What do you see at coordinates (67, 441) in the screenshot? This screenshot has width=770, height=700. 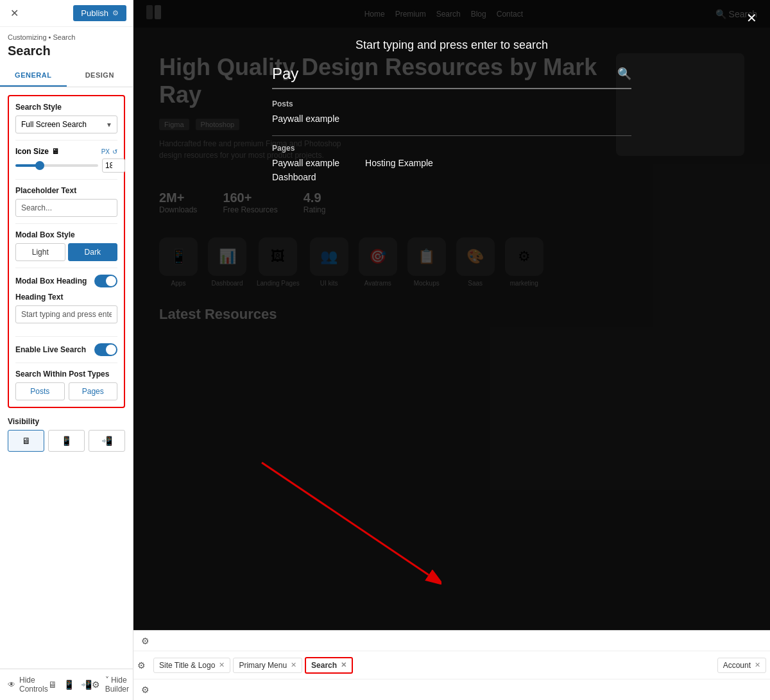 I see `visibility-buttons: 🖥 📱 📲` at bounding box center [67, 441].